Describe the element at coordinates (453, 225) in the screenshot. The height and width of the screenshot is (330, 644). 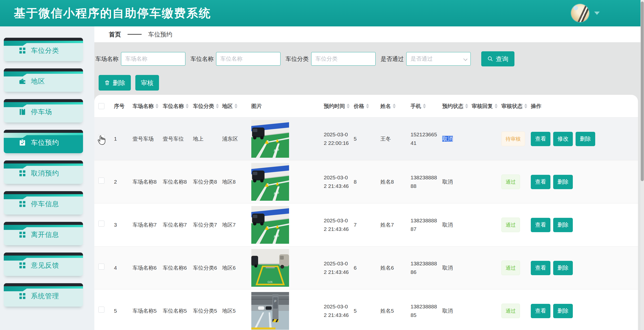
I see `cell-reserve-status: 取消` at that location.